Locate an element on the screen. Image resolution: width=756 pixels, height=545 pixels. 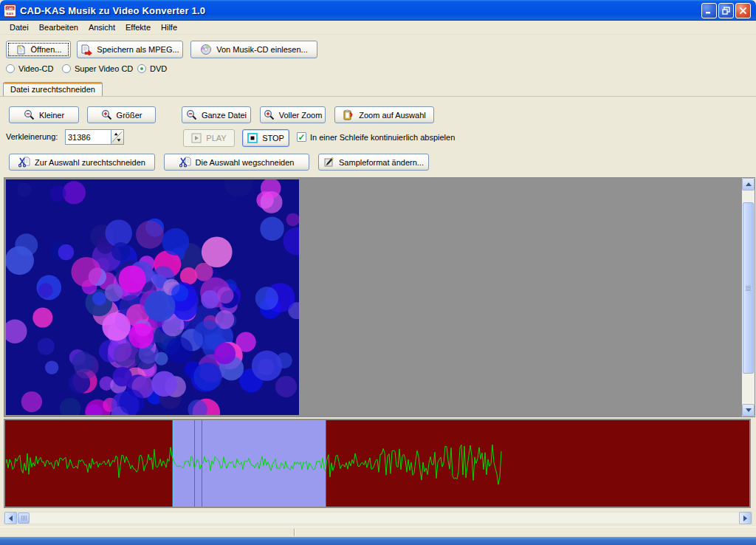
open-icon is located at coordinates (21, 50).